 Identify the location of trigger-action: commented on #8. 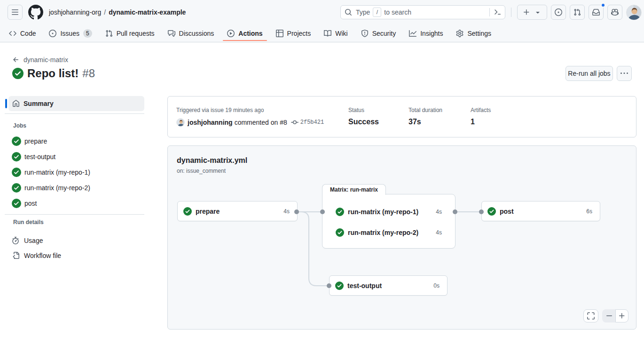
(261, 122).